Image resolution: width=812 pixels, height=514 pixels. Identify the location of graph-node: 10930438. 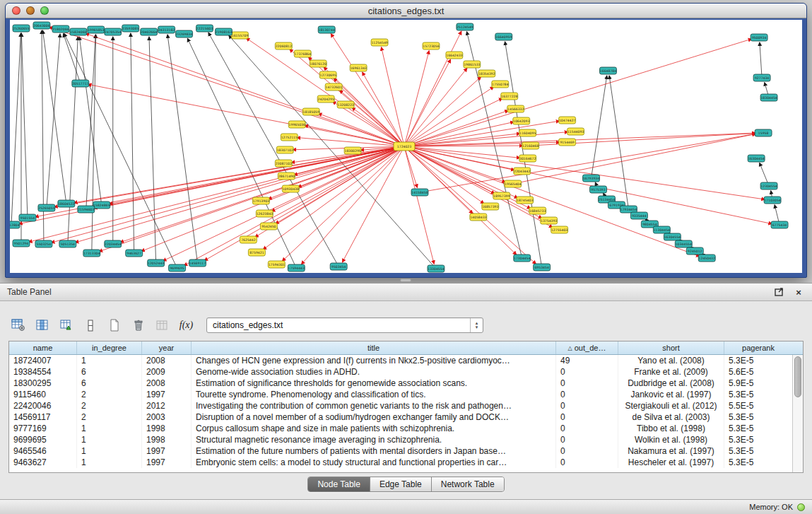
(290, 189).